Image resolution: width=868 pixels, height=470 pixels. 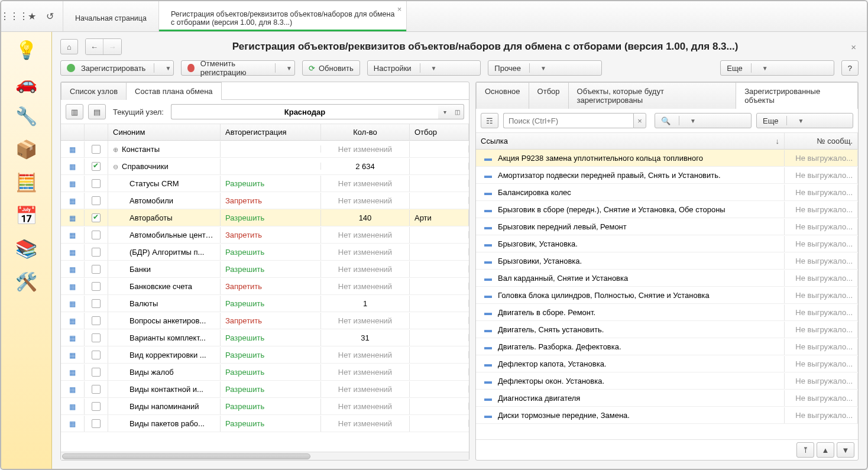 What do you see at coordinates (283, 17) in the screenshot?
I see `tab-registration: Регистрация объектов/реквизитов объектов…` at bounding box center [283, 17].